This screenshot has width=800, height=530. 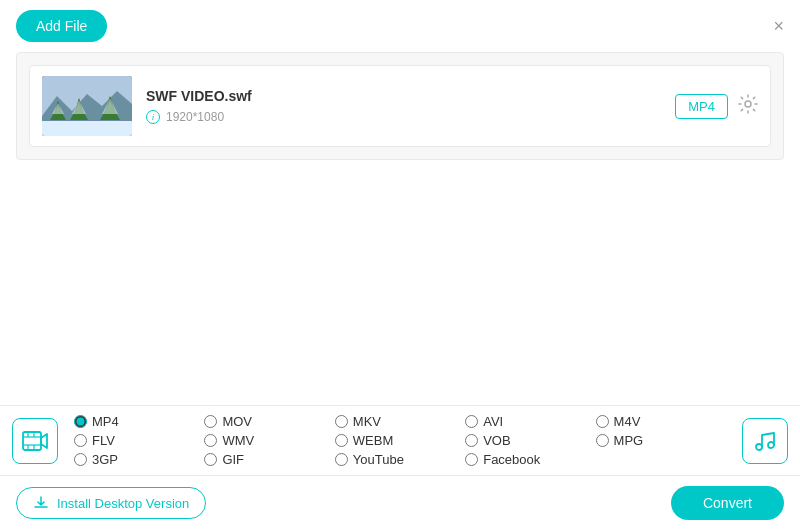 I want to click on format-radio-mkv, so click(x=342, y=422).